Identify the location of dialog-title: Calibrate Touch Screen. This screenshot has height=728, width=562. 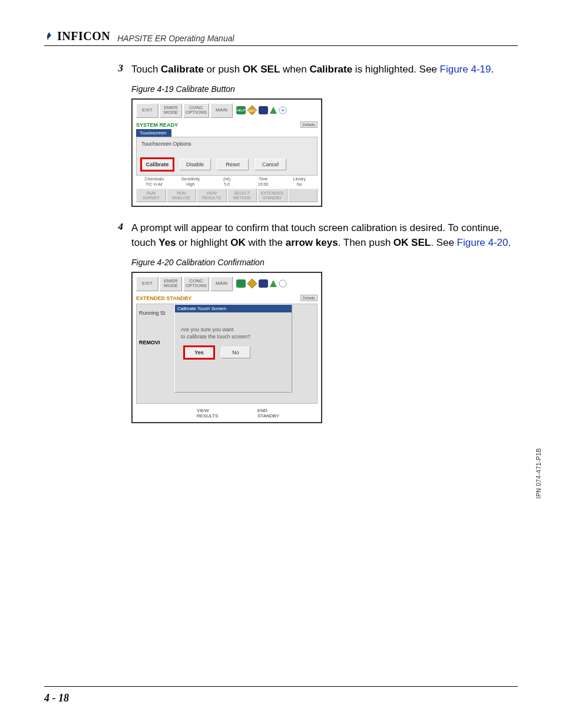
(233, 309).